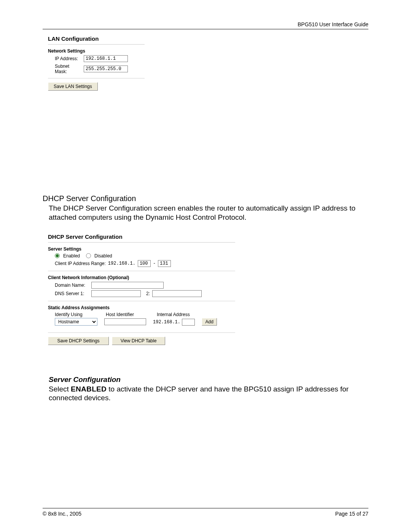  Describe the element at coordinates (209, 380) in the screenshot. I see `server-configuration-heading: Server Configuration` at that location.